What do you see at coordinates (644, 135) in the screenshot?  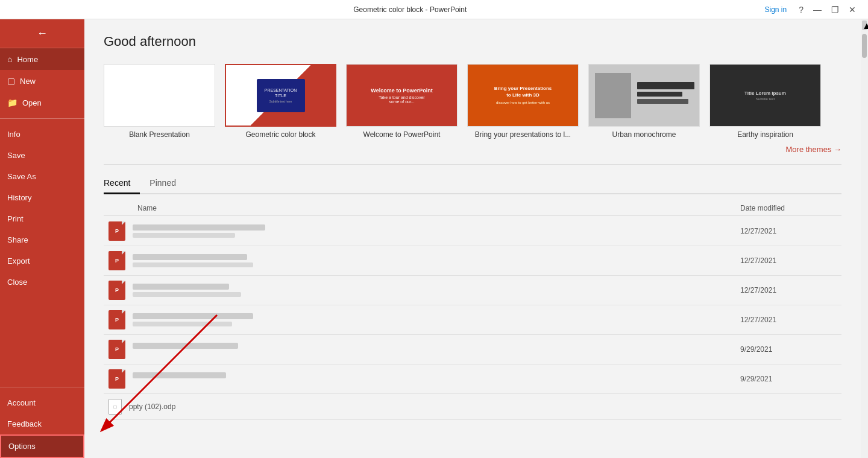 I see `template-urban-label: Urban monochrome` at bounding box center [644, 135].